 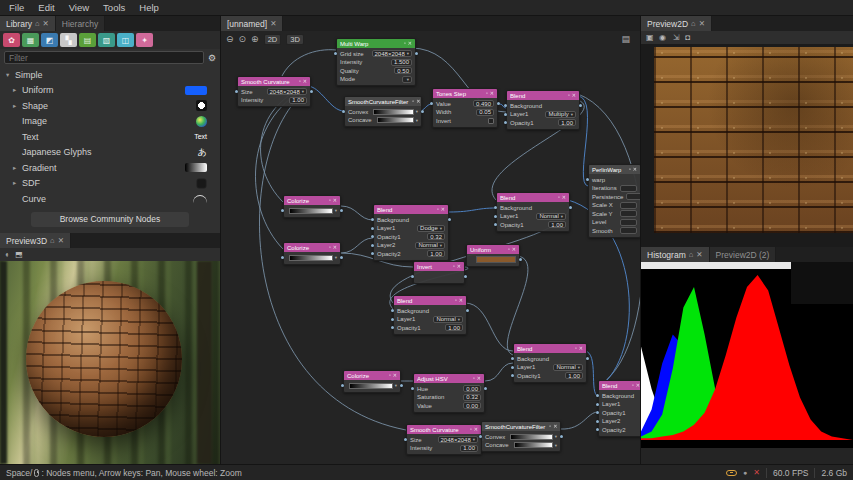 What do you see at coordinates (28, 24) in the screenshot?
I see `tab-library: Library ⌂ ✕` at bounding box center [28, 24].